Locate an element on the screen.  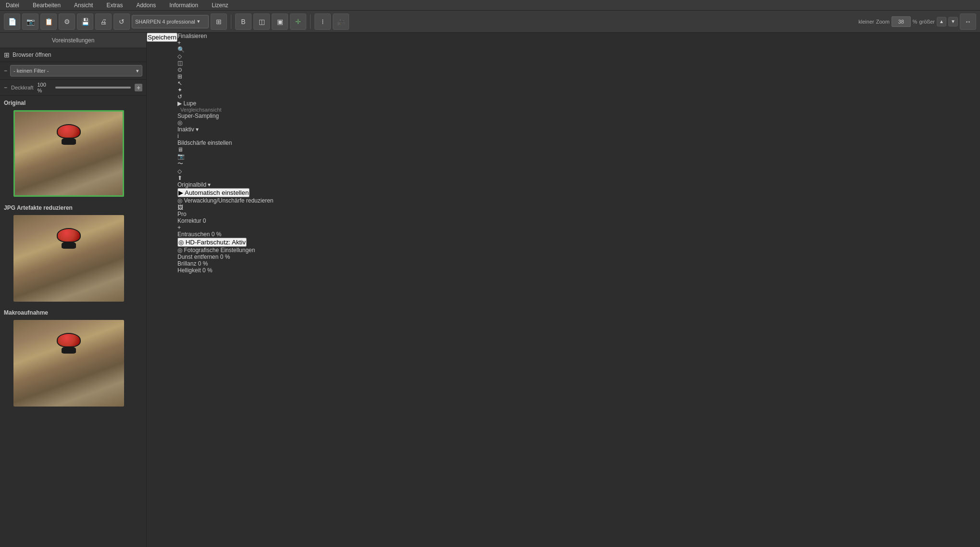
helligkeit-slider-row: Helligkeit 0 % is located at coordinates (225, 270).